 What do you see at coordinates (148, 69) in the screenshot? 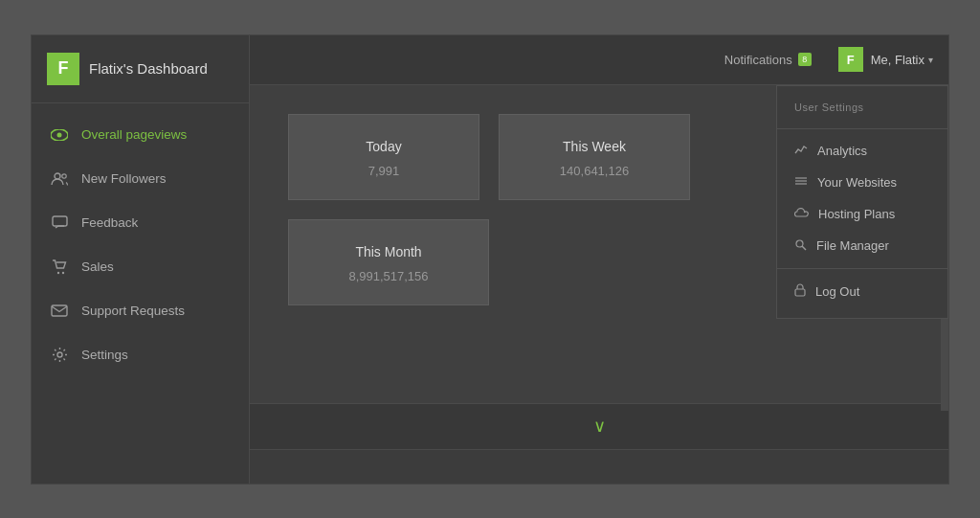
I see `logo-title: Flatix's Dashboard` at bounding box center [148, 69].